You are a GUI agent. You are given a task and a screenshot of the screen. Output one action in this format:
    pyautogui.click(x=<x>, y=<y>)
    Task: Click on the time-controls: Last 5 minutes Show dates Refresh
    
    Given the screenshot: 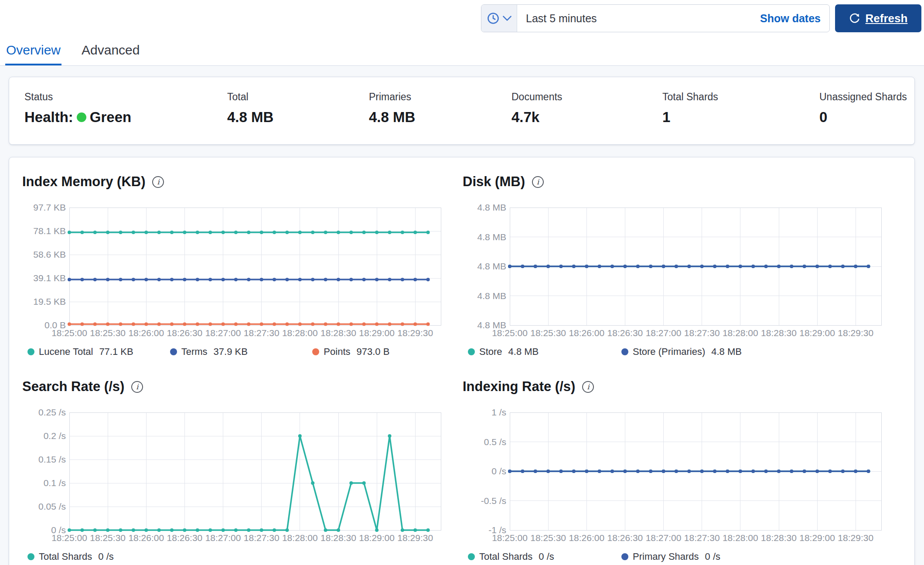 What is the action you would take?
    pyautogui.click(x=701, y=18)
    